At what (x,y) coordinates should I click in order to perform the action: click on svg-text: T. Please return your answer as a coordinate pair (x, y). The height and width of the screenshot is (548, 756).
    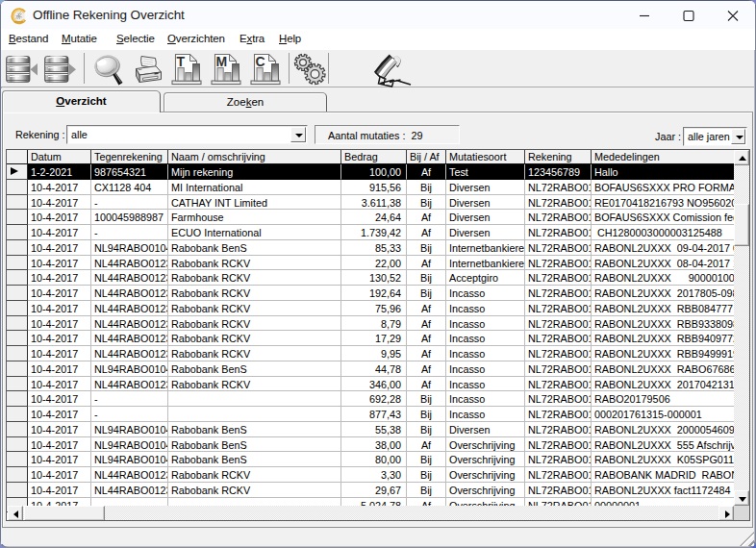
    Looking at the image, I should click on (181, 62).